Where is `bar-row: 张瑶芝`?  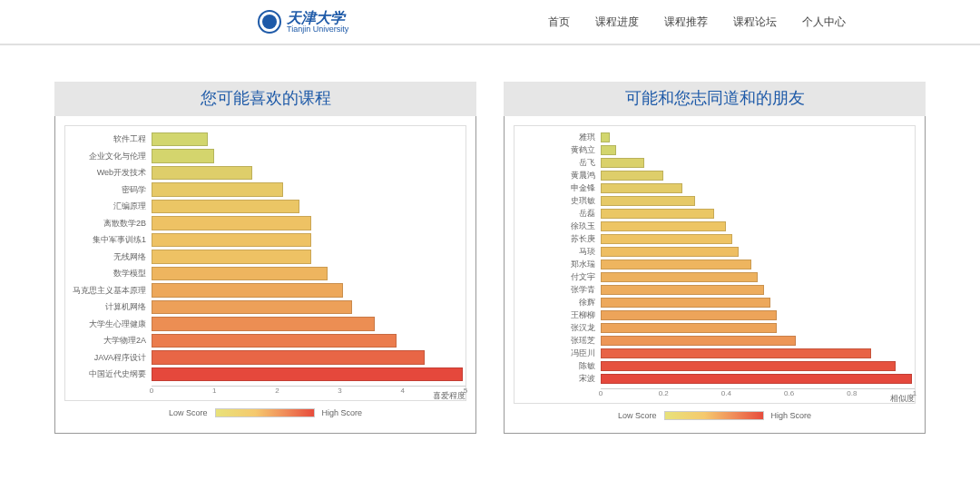 bar-row: 张瑶芝 is located at coordinates (715, 341).